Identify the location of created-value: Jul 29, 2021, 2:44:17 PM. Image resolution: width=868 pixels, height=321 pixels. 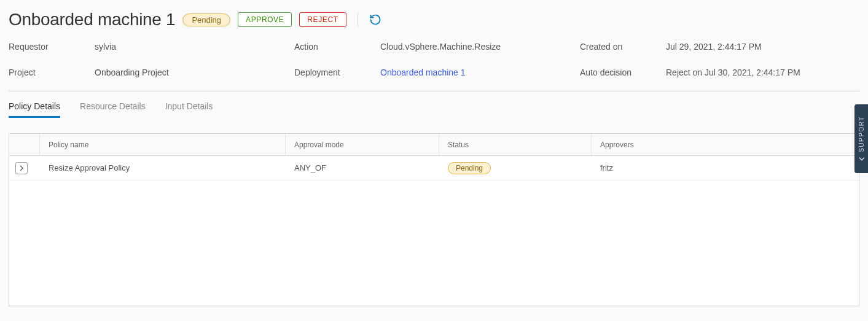
(763, 47).